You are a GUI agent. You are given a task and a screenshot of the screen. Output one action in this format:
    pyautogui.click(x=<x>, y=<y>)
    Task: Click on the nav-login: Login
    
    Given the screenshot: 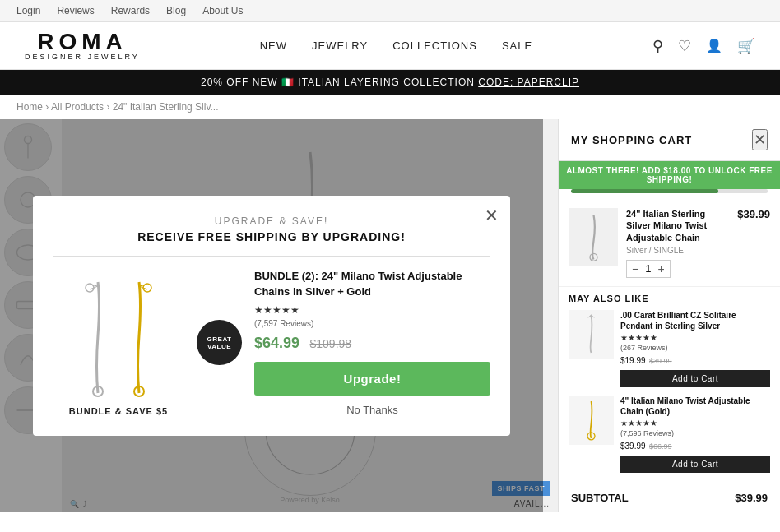 What is the action you would take?
    pyautogui.click(x=28, y=11)
    